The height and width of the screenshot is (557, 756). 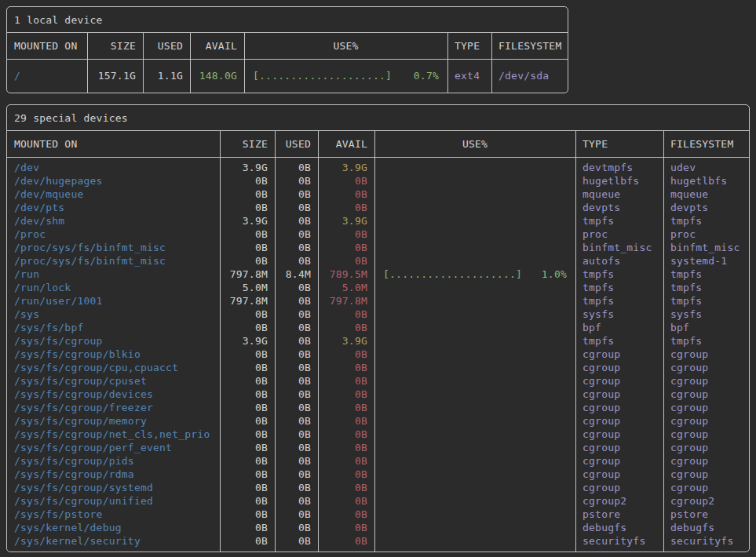 What do you see at coordinates (531, 75) in the screenshot?
I see `filesystem-cell: /dev/sda` at bounding box center [531, 75].